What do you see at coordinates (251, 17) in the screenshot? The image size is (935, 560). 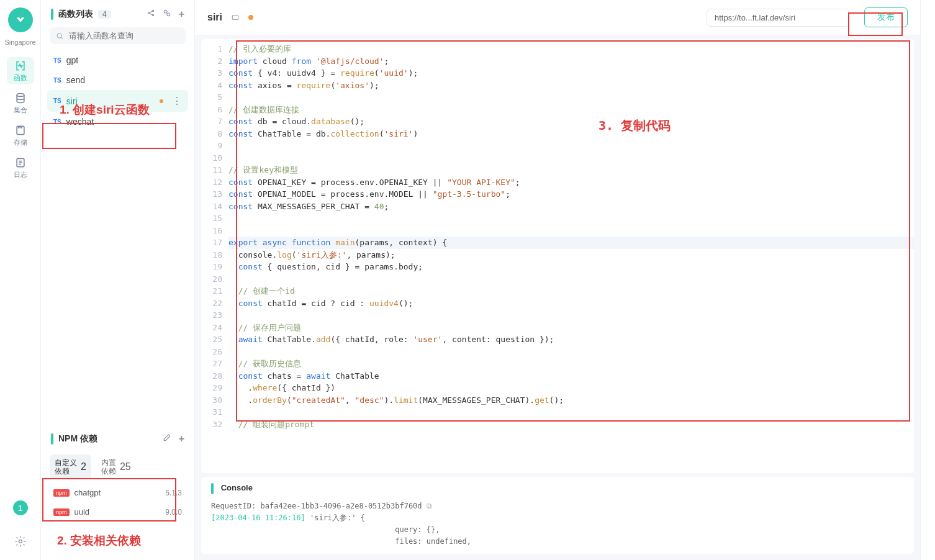 I see `dirty-indicator` at bounding box center [251, 17].